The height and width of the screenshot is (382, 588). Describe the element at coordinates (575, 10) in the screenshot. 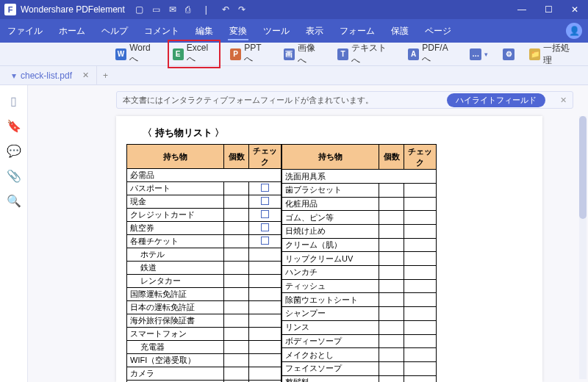

I see `close-button: ✕` at that location.